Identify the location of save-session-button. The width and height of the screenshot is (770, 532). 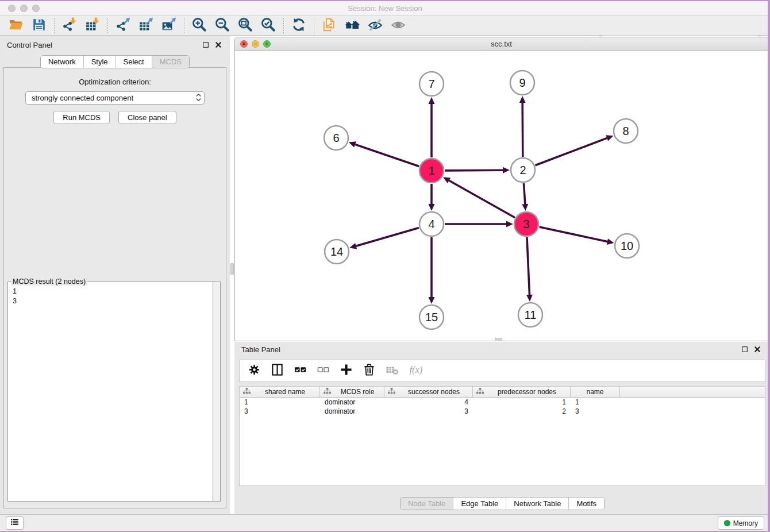
(39, 26).